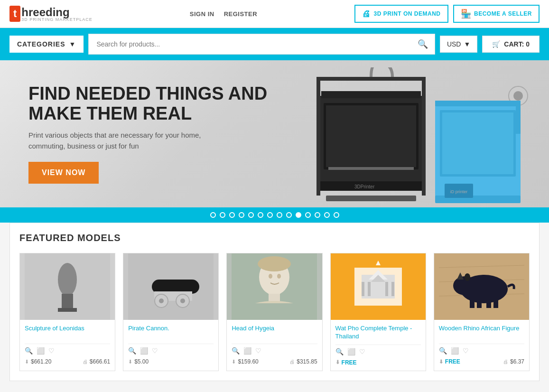 This screenshot has width=549, height=392. What do you see at coordinates (274, 362) in the screenshot?
I see `model-prices-hygeia: ⬇ $159.60 🖨 $315.85` at bounding box center [274, 362].